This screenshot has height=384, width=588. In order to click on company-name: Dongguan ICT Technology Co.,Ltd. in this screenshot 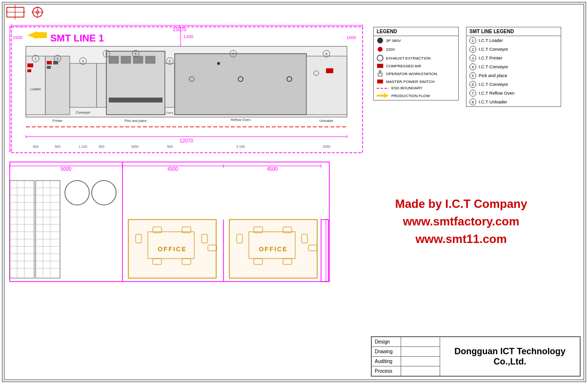, I will do `click(510, 357)`.